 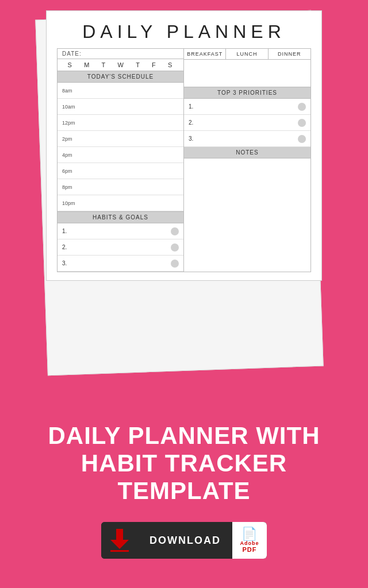 I want to click on day-t1: T, so click(x=105, y=65).